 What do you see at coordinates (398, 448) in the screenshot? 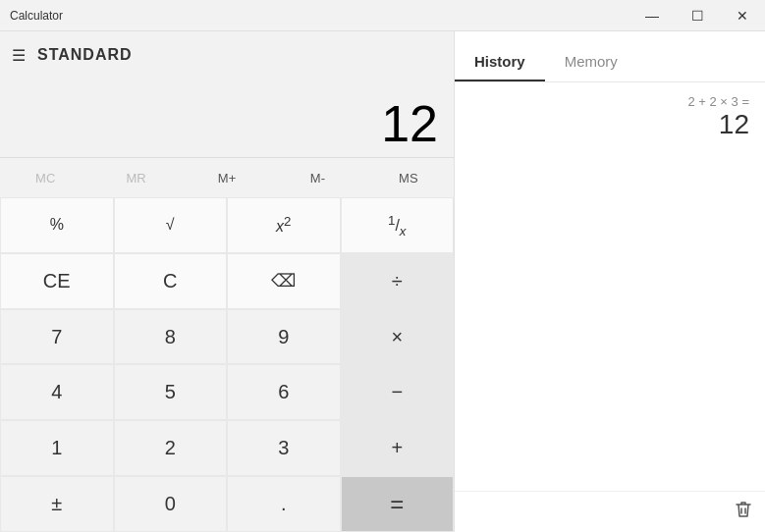
I see `add-button: +` at bounding box center [398, 448].